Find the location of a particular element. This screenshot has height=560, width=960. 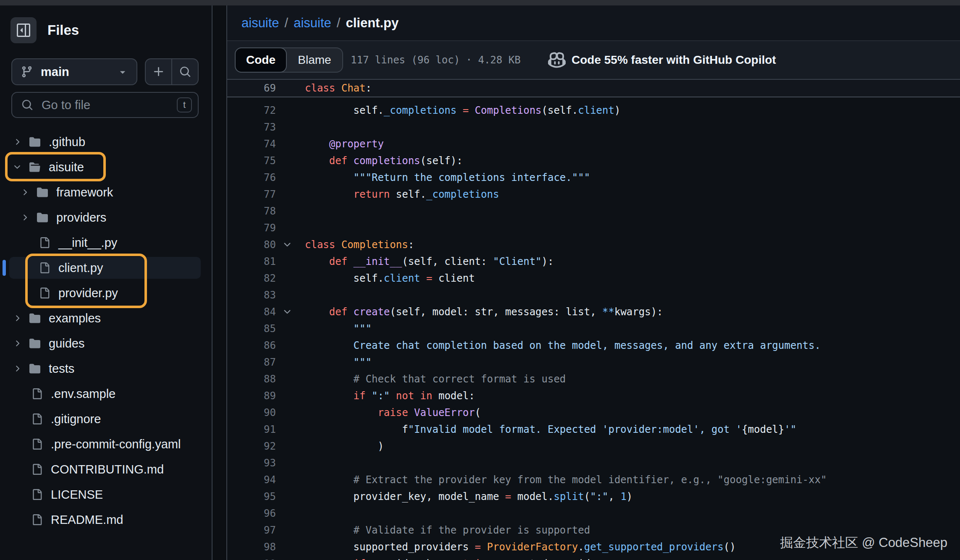

line-number: 95 is located at coordinates (252, 497).